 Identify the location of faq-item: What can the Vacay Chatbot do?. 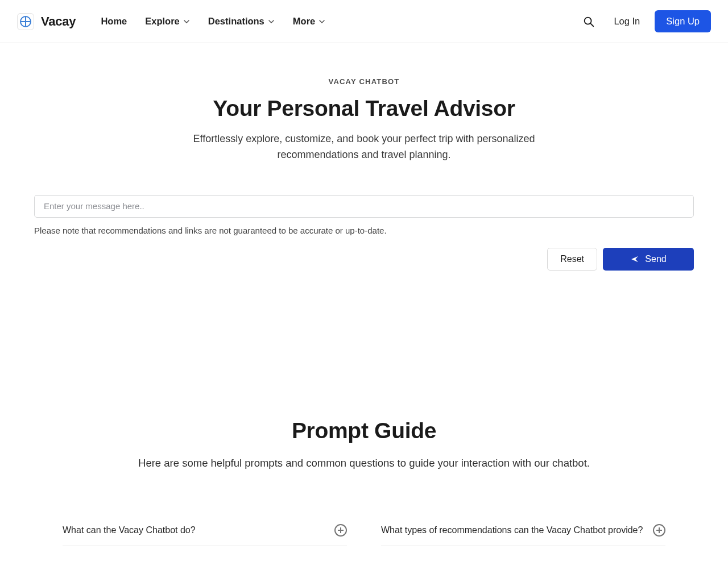
(205, 531).